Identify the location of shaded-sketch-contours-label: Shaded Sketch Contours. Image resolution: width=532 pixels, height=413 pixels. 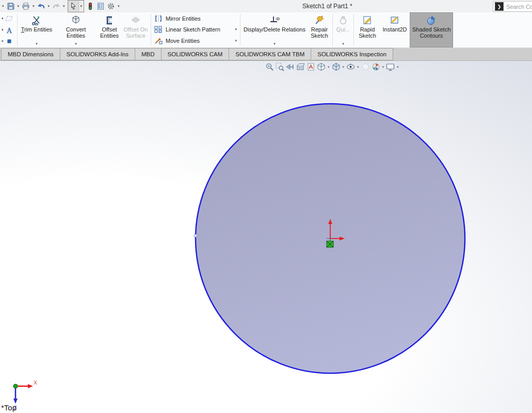
(431, 33).